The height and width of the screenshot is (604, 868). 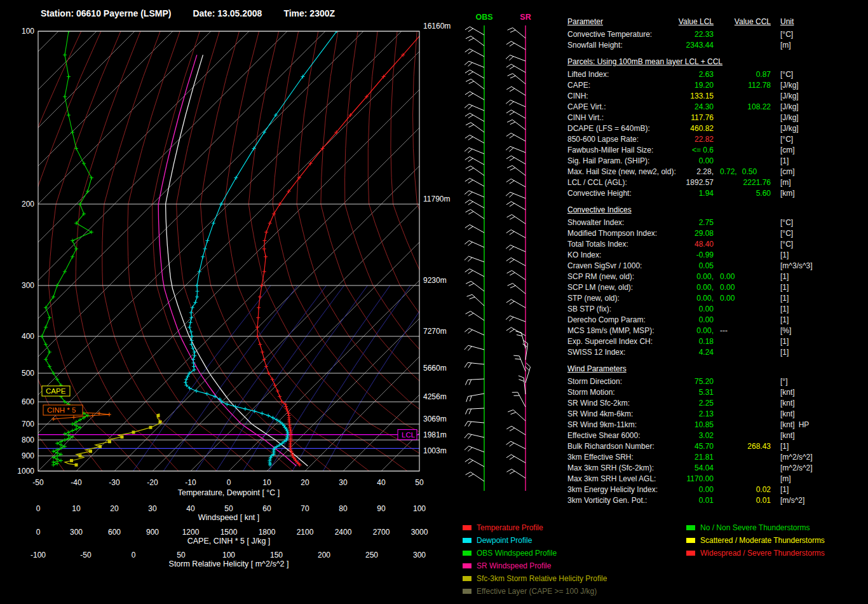 I want to click on legend-label: Scattered / Moderate Thunderstorms, so click(x=763, y=542).